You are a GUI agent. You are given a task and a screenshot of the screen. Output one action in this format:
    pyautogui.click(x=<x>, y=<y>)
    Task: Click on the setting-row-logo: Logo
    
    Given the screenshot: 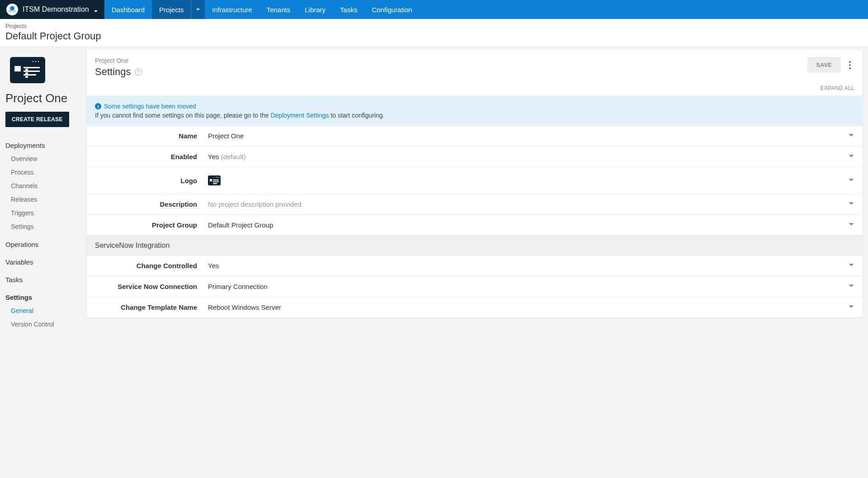 What is the action you would take?
    pyautogui.click(x=475, y=181)
    